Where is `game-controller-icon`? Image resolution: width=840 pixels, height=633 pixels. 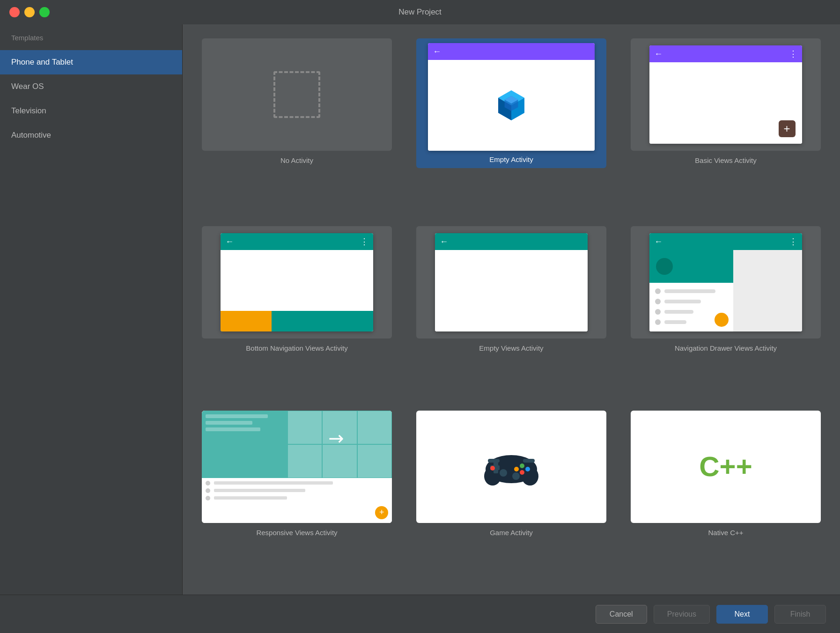
game-controller-icon is located at coordinates (511, 467).